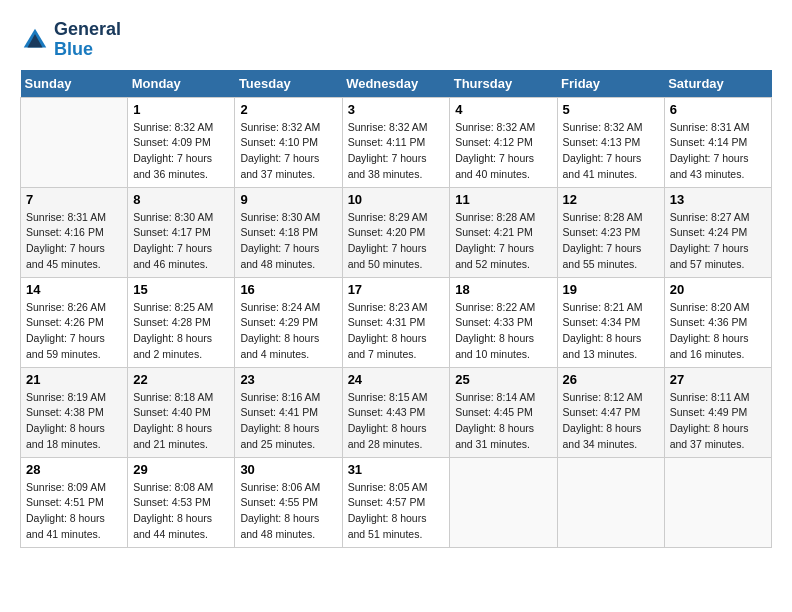  Describe the element at coordinates (288, 290) in the screenshot. I see `day-number: 16` at that location.